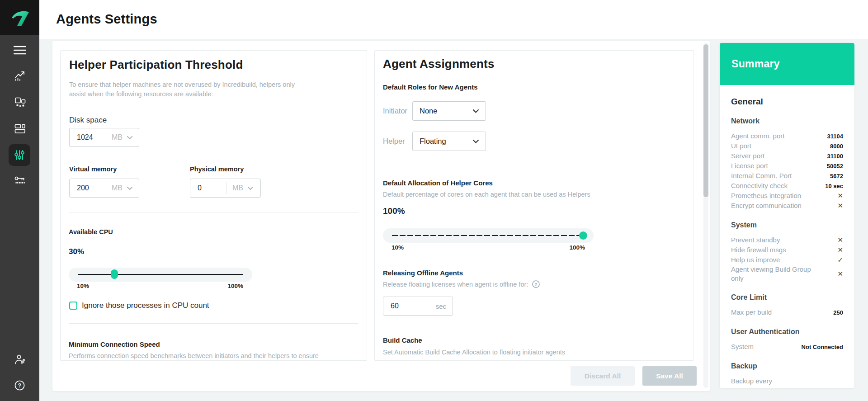 The width and height of the screenshot is (868, 401). I want to click on helper-participation-description: To ensure that helper machines are not o…, so click(189, 90).